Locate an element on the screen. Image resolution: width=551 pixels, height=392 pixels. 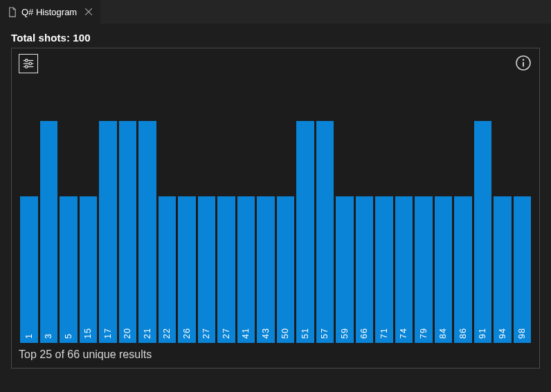
bar-label: 20 is located at coordinates (127, 333).